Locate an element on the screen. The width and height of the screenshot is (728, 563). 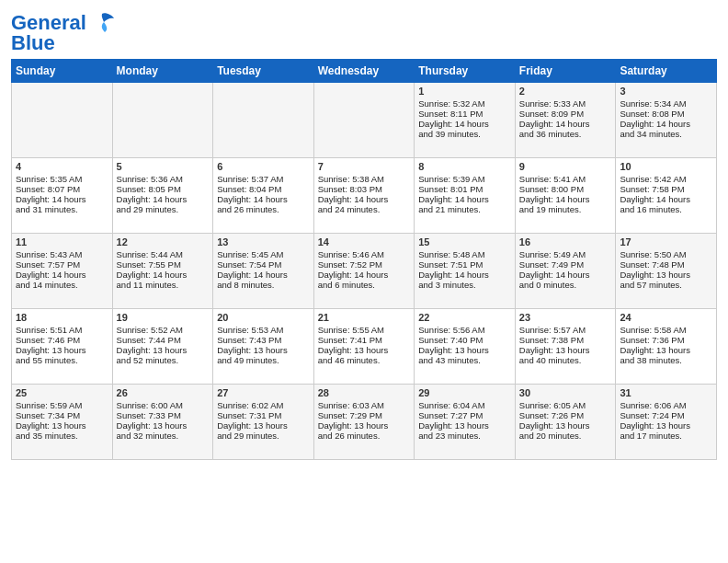
cell-content-line: and 35 minutes. is located at coordinates (63, 436).